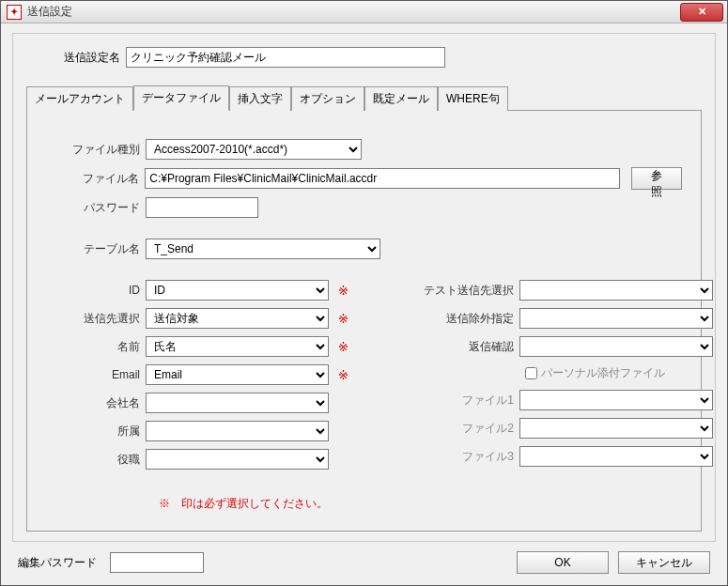  What do you see at coordinates (83, 58) in the screenshot?
I see `setting-name-label: 送信設定名` at bounding box center [83, 58].